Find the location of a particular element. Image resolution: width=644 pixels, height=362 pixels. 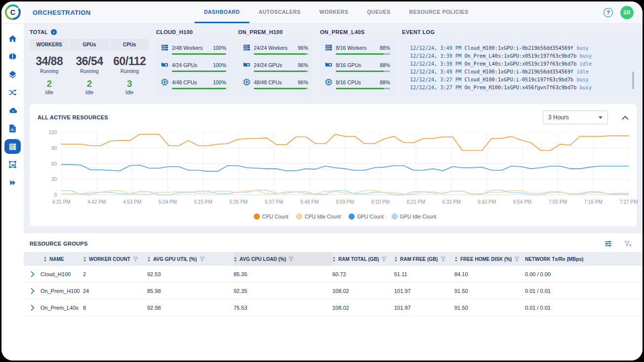

clear-filters-button is located at coordinates (628, 244).